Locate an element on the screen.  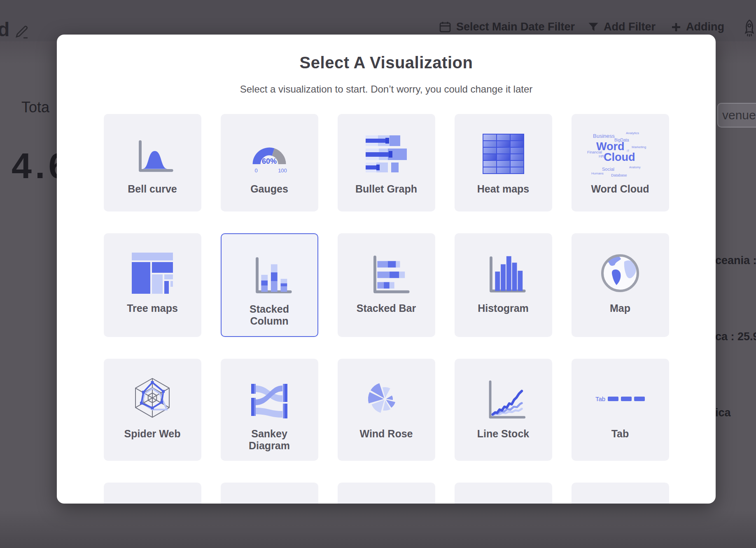
heat-map-icon is located at coordinates (503, 154).